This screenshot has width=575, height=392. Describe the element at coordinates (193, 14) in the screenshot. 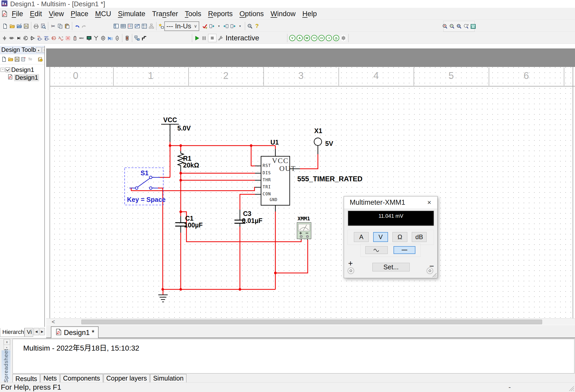

I see `menu-tools: Tools` at that location.